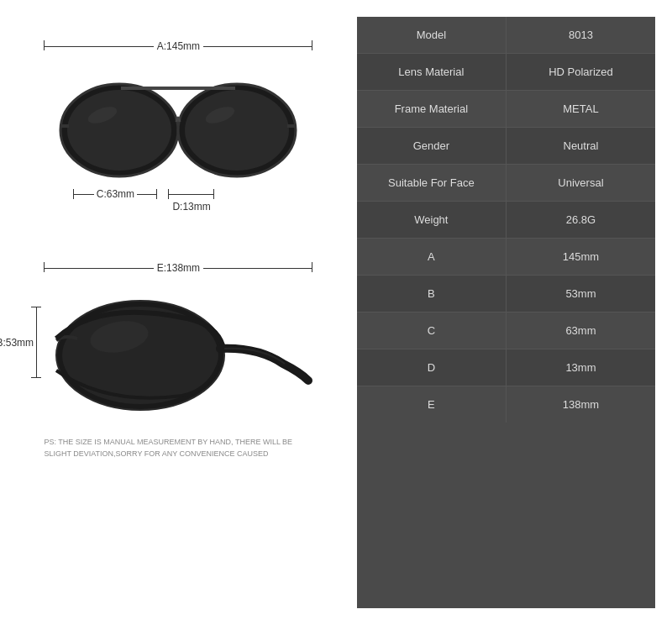 Image resolution: width=672 pixels, height=625 pixels. What do you see at coordinates (506, 257) in the screenshot?
I see `spec-row: A145mm` at bounding box center [506, 257].